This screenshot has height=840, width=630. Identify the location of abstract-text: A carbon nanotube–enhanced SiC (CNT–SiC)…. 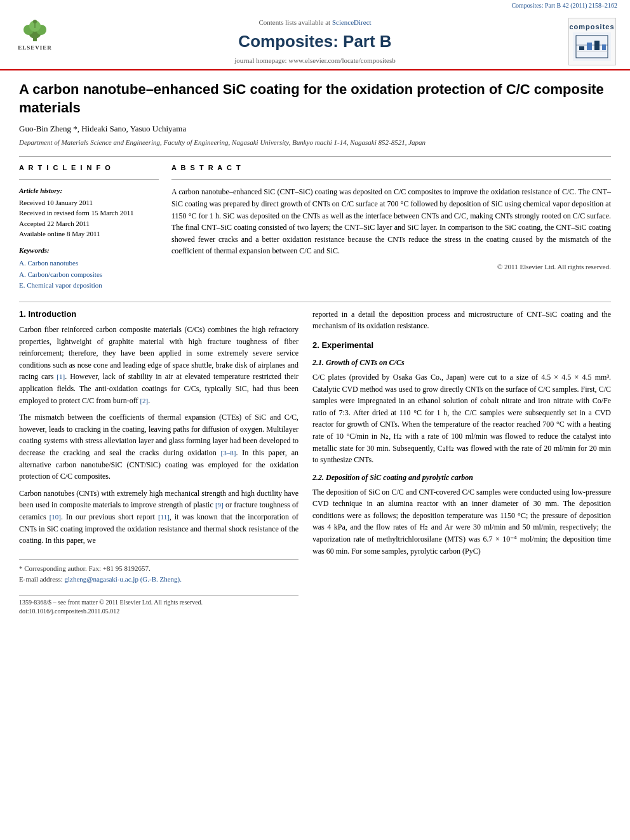
(391, 222).